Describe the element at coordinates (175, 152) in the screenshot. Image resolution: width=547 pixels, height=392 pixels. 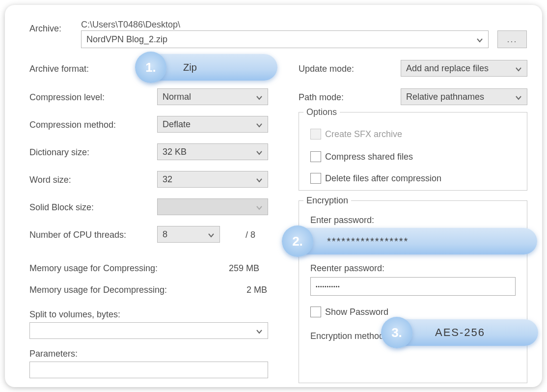
I see `dictionary-size-value: 32 KB` at that location.